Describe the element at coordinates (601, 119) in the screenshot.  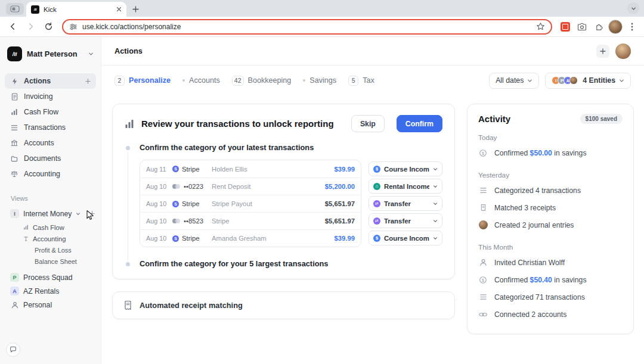
I see `savings-badge: $100 saved` at that location.